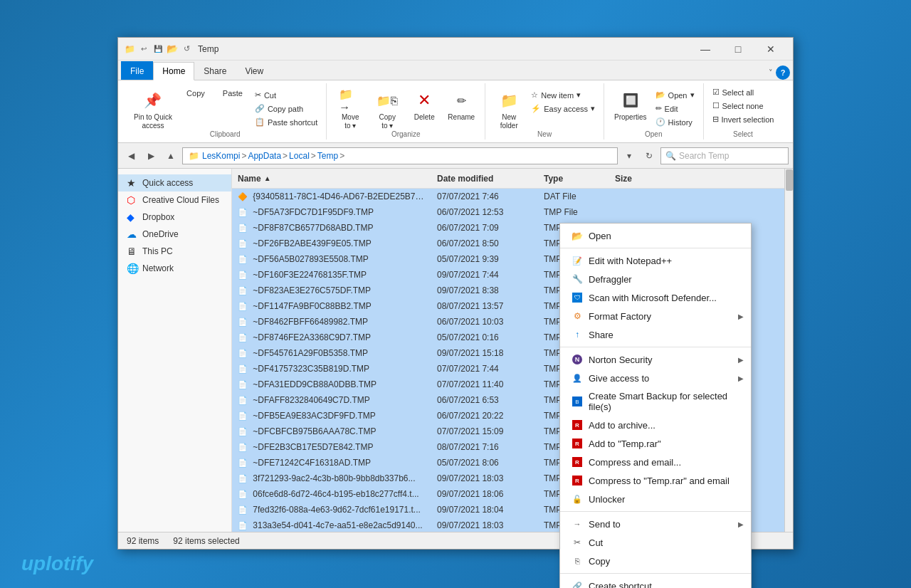 This screenshot has width=911, height=588. I want to click on tab-view: View, so click(254, 70).